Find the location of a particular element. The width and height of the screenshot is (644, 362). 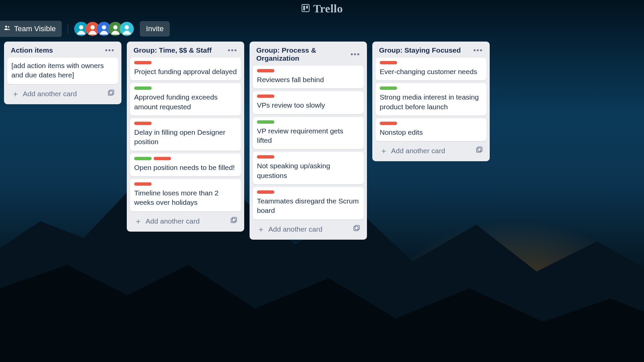

visibility-button: Team Visible is located at coordinates (31, 29).